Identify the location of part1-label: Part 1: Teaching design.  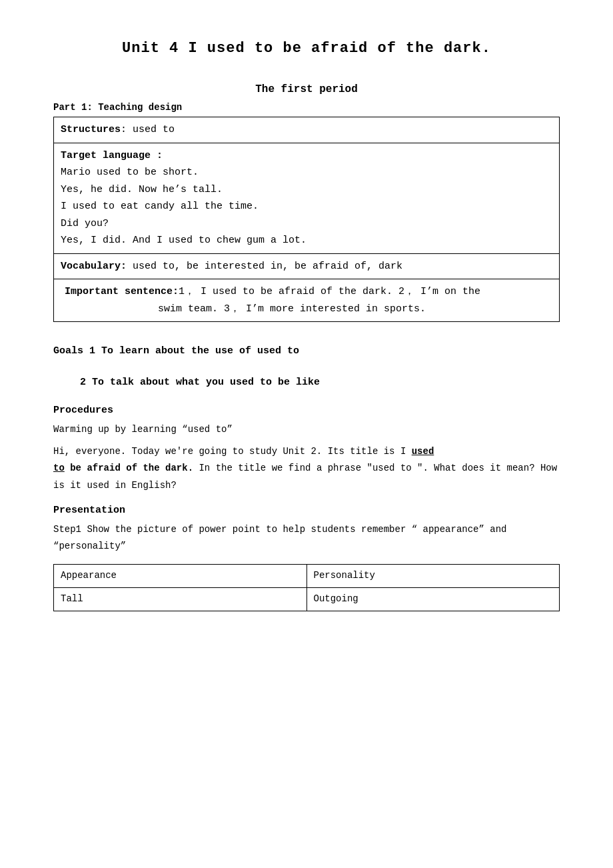
(306, 107).